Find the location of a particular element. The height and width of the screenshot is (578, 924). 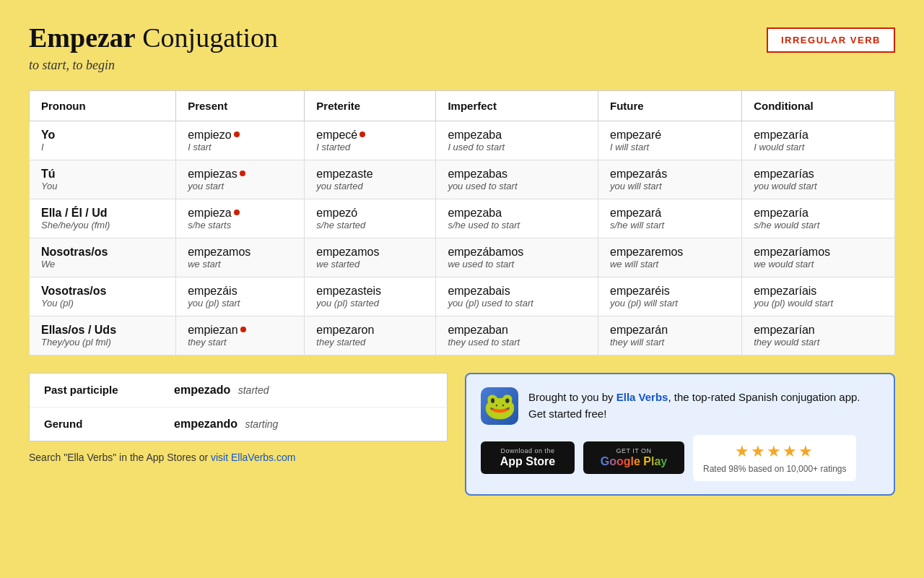

cell-preterite: empezaronthey started is located at coordinates (370, 335).